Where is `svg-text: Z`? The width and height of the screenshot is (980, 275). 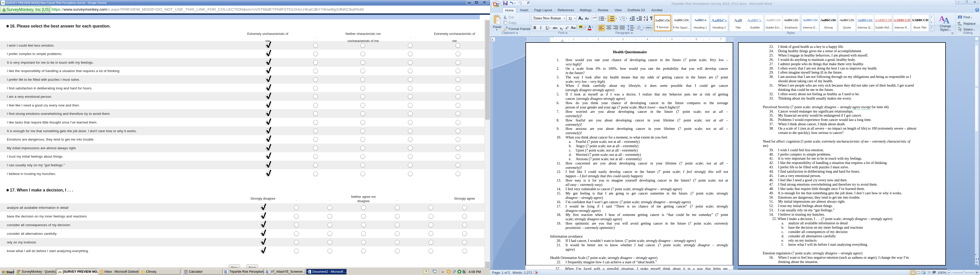 svg-text: Z is located at coordinates (644, 20).